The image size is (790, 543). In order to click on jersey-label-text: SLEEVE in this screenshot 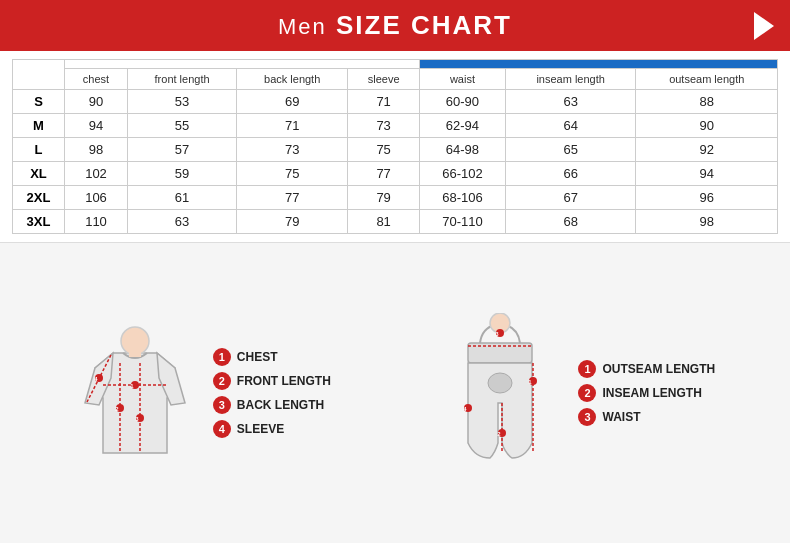, I will do `click(260, 429)`.